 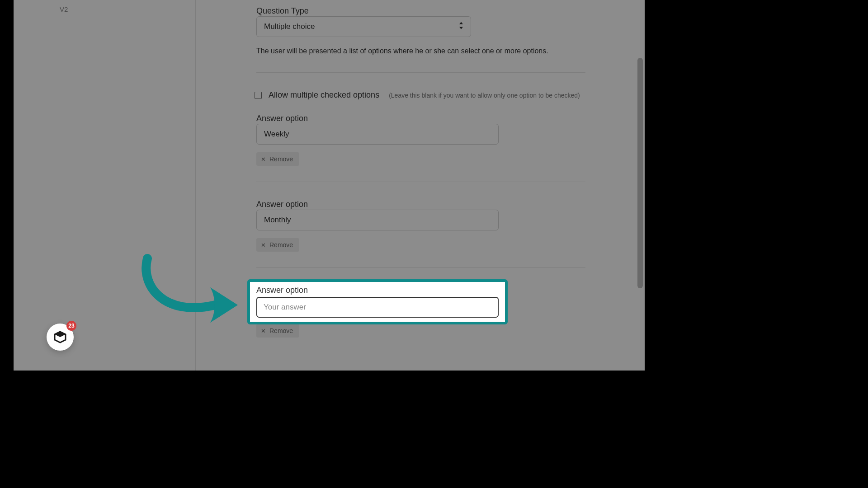 What do you see at coordinates (363, 27) in the screenshot?
I see `question-type-select: Multiple choice` at bounding box center [363, 27].